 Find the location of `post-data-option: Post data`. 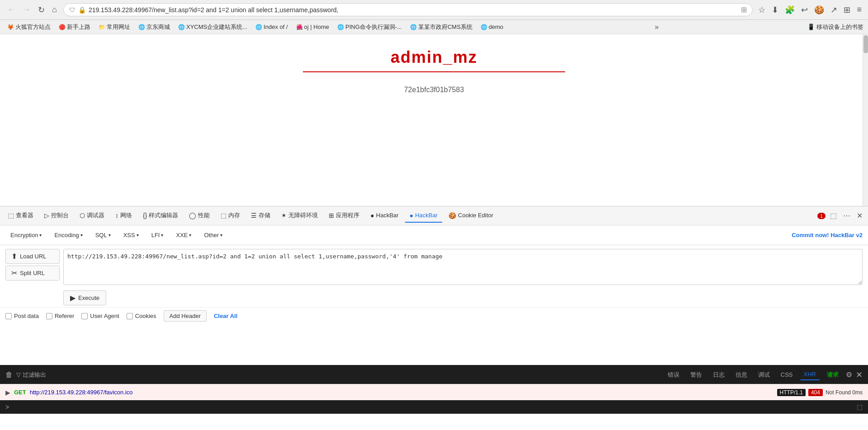

post-data-option: Post data is located at coordinates (22, 316).